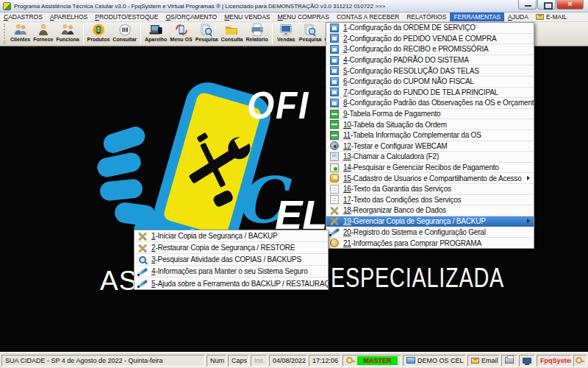 Image resolution: width=588 pixels, height=368 pixels. What do you see at coordinates (430, 158) in the screenshot?
I see `menu-item-calculadora: 13-Chamar a Calculadora (F2)` at bounding box center [430, 158].